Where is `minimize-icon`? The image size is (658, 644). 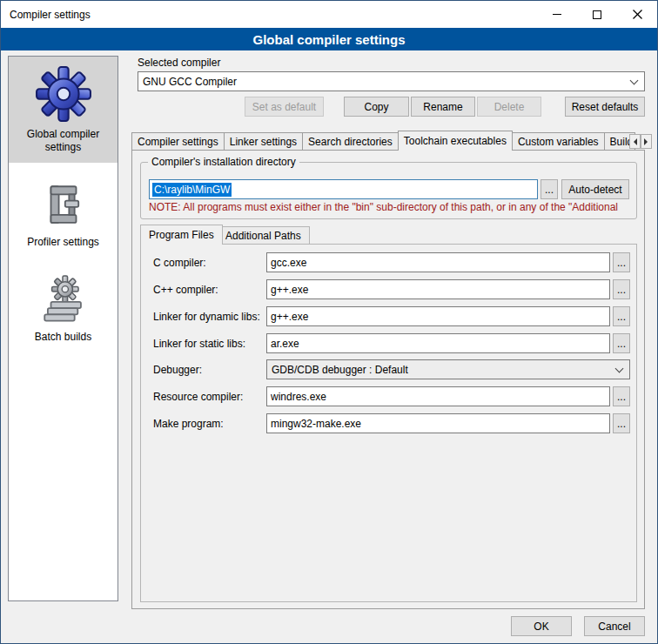
minimize-icon is located at coordinates (557, 14).